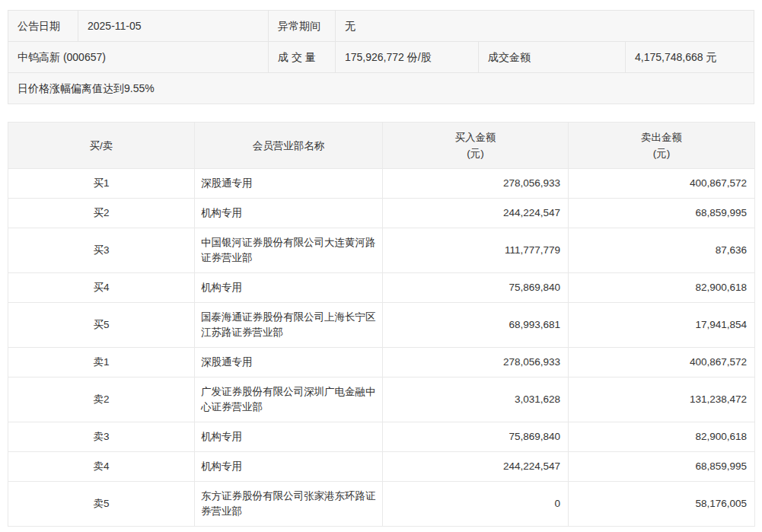  I want to click on row-side: 卖5, so click(102, 504).